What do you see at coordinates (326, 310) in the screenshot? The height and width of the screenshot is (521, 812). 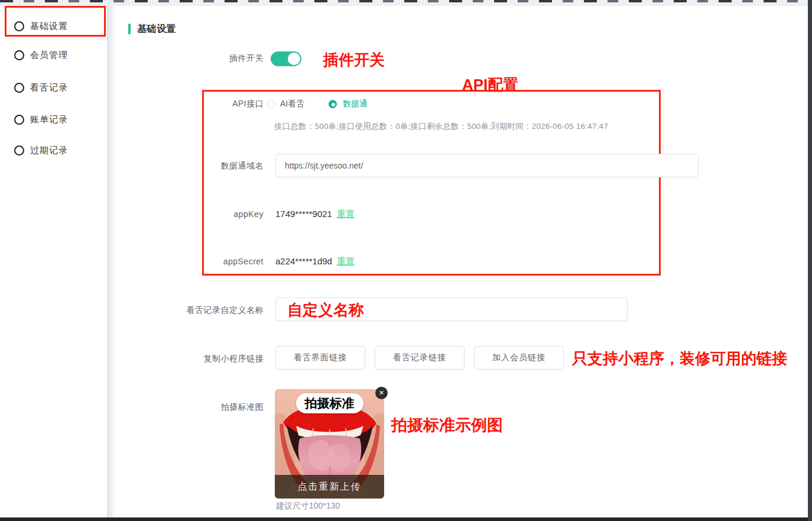 I see `annotation-custom-name: 自定义名称` at bounding box center [326, 310].